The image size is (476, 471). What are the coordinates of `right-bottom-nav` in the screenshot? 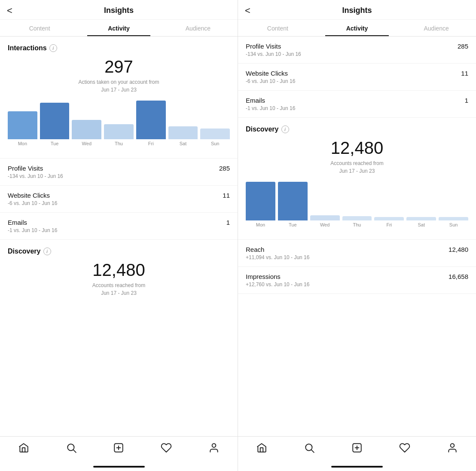 It's located at (357, 450).